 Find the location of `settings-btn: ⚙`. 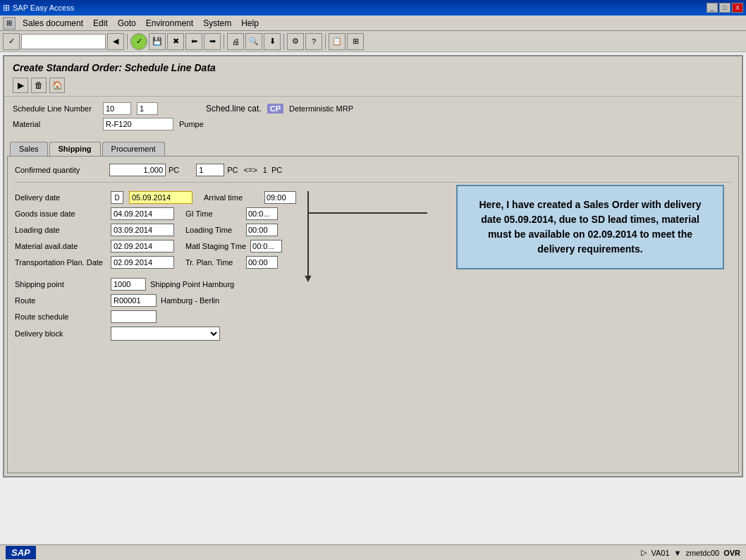

settings-btn: ⚙ is located at coordinates (295, 42).